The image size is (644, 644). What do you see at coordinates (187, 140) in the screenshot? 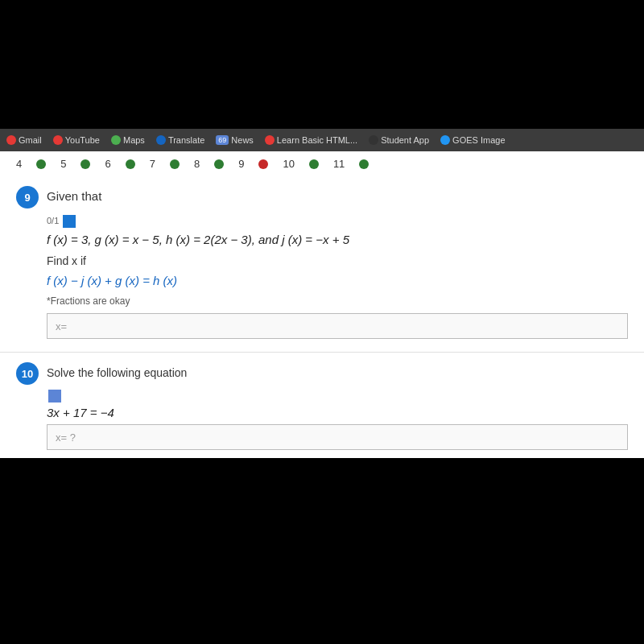
I see `translate-label: Translate` at bounding box center [187, 140].